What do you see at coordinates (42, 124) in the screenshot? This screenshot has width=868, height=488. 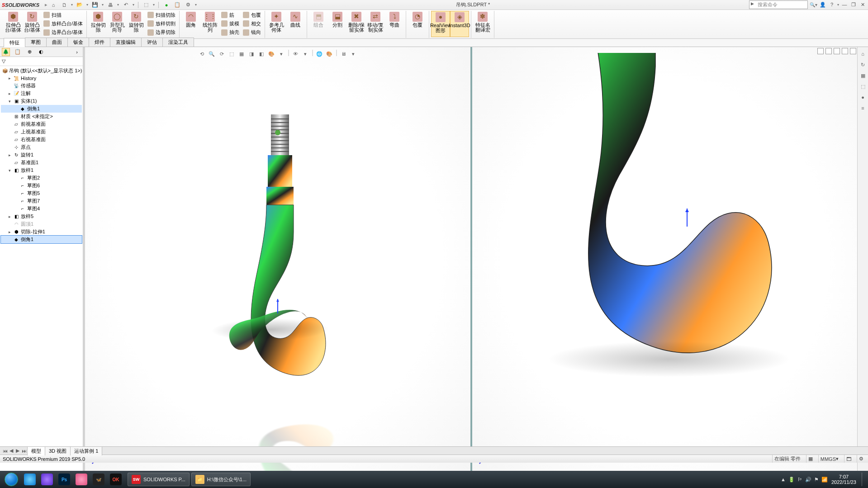 I see `tree-前视基准面: ▱前视基准面` at bounding box center [42, 124].